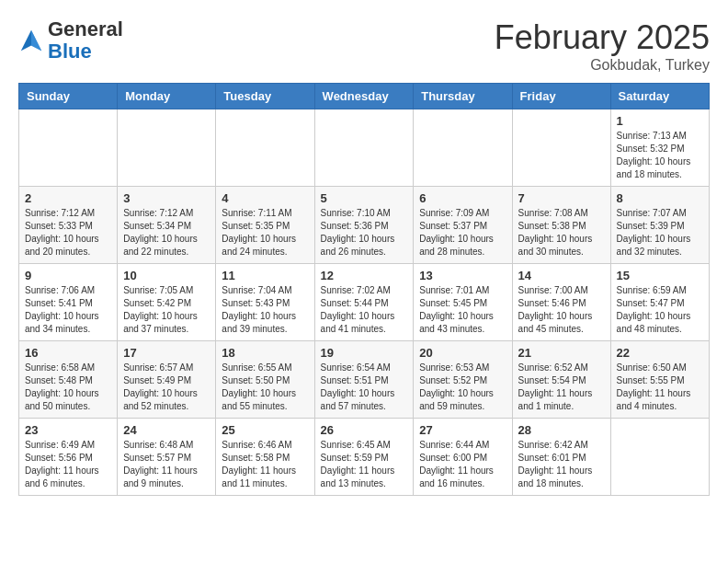 The width and height of the screenshot is (728, 563). Describe the element at coordinates (85, 40) in the screenshot. I see `logo-text: General Blue` at that location.